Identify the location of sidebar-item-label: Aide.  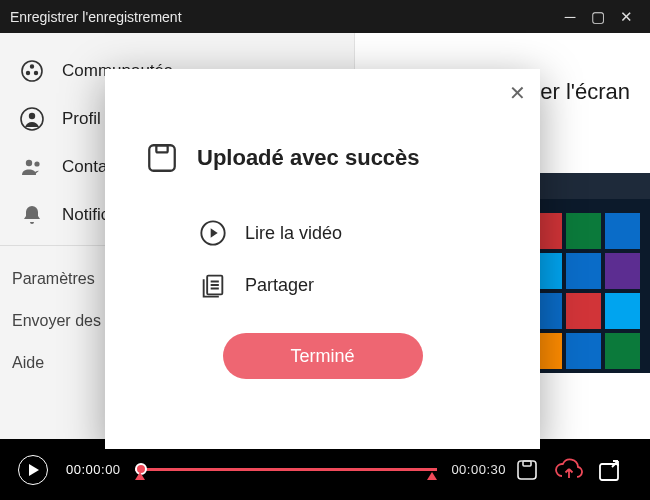
(28, 362).